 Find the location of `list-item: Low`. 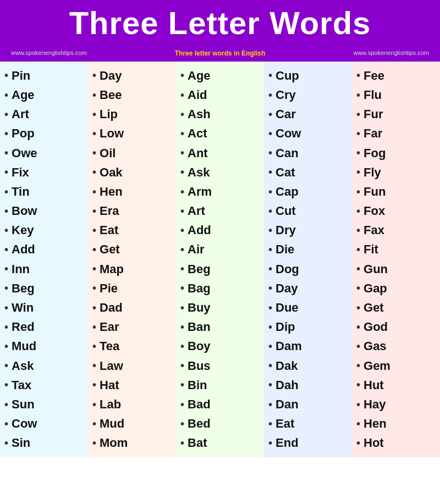

list-item: Low is located at coordinates (133, 133).